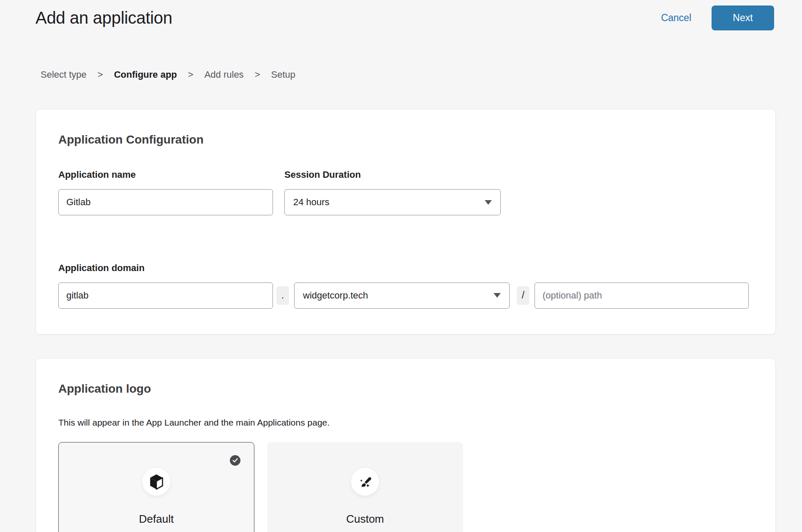 This screenshot has width=802, height=532. I want to click on next-button: Next, so click(743, 18).